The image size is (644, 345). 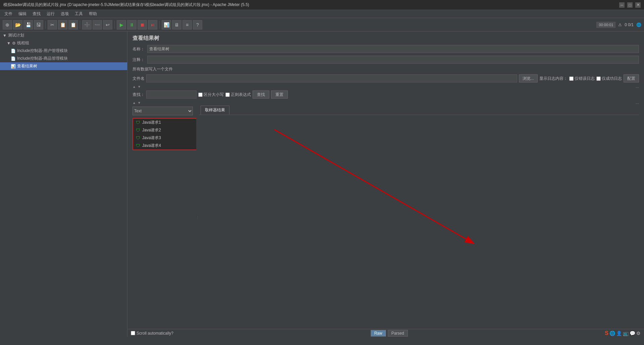 I want to click on toolbar-remove: ➖, so click(x=97, y=25).